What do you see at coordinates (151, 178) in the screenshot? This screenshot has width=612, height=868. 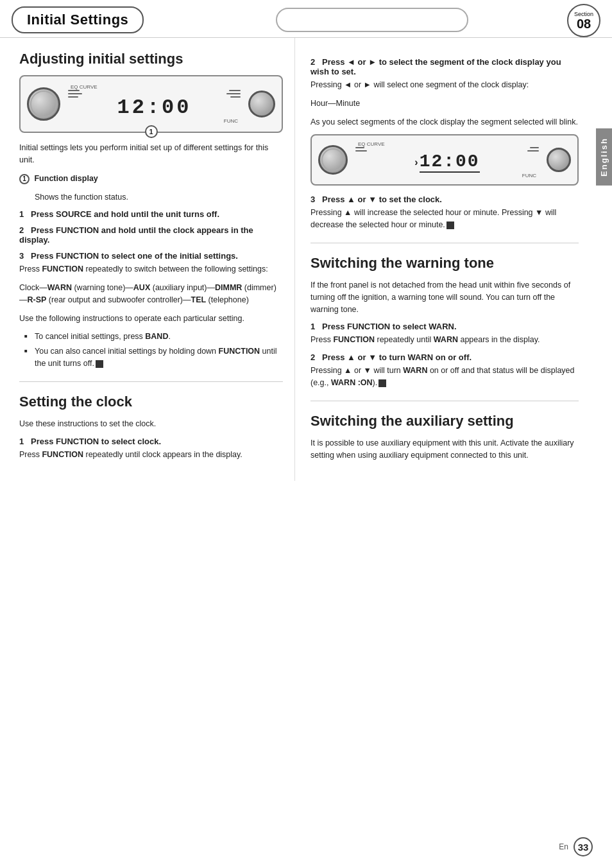 I see `function-display-heading: 1 Function display` at bounding box center [151, 178].